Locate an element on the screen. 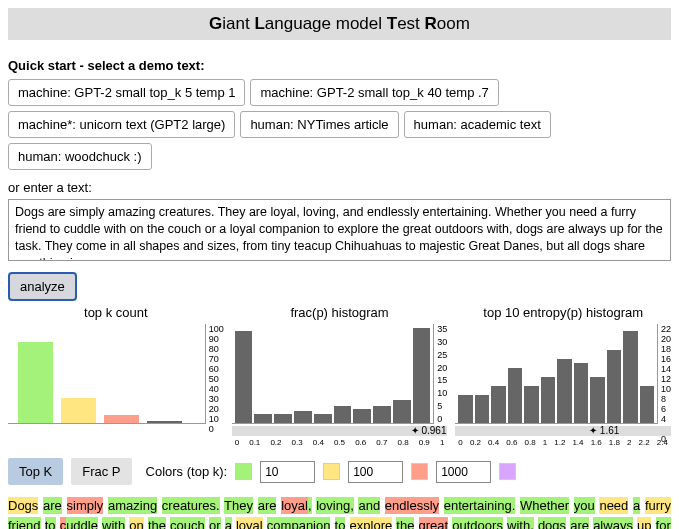 The width and height of the screenshot is (679, 529). token: endlessly is located at coordinates (412, 506).